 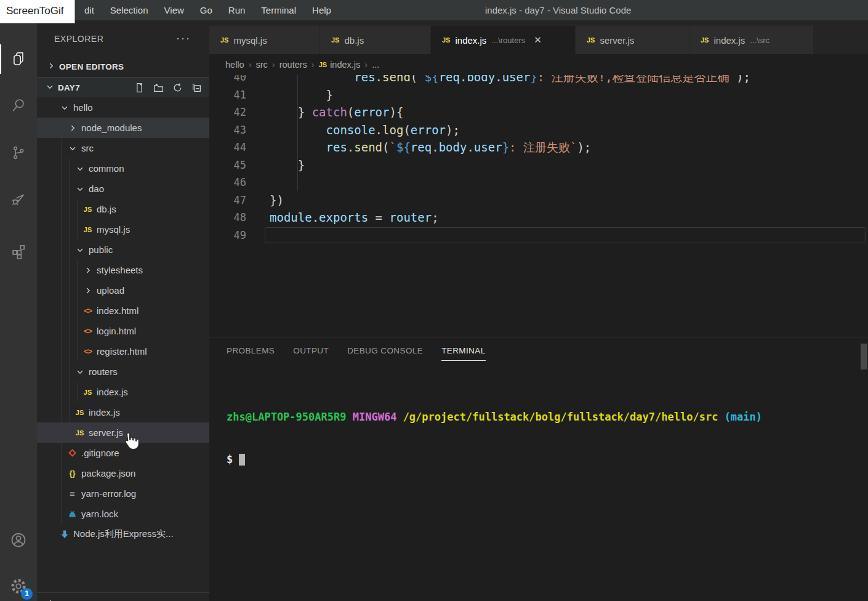 What do you see at coordinates (123, 473) in the screenshot?
I see `tree-item-package-json: {} package.json` at bounding box center [123, 473].